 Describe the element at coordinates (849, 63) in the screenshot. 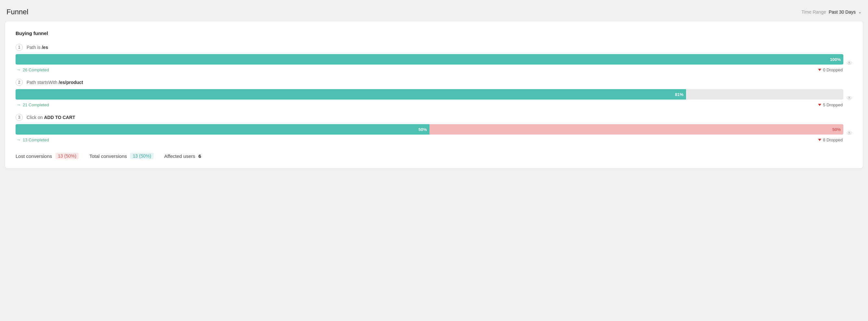

I see `eye-icon-1: 👁` at that location.